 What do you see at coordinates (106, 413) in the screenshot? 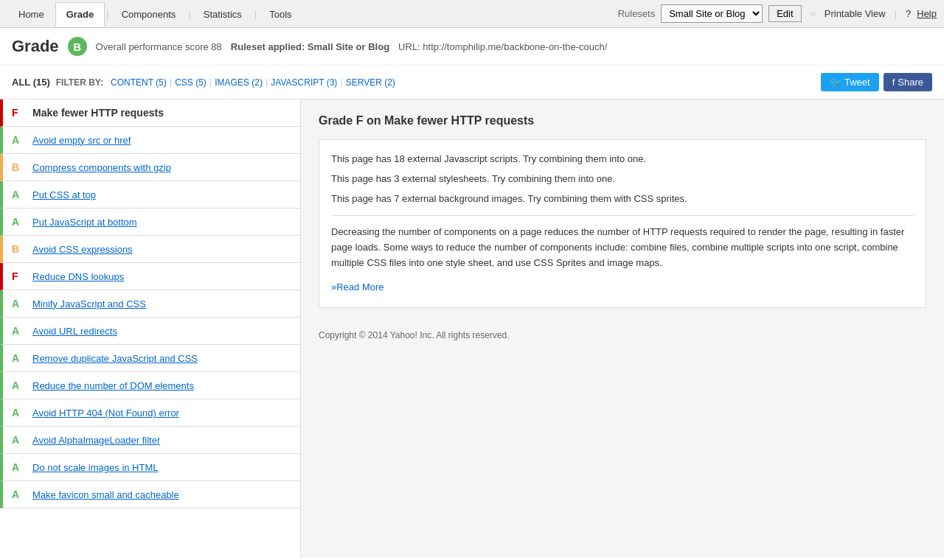
I see `rule-name-link: Avoid HTTP 404 (Not Found) error` at bounding box center [106, 413].